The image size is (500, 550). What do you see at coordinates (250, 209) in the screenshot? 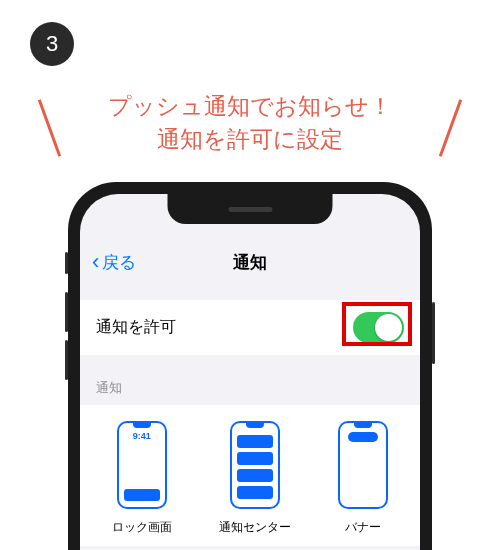
I see `phone-notch` at bounding box center [250, 209].